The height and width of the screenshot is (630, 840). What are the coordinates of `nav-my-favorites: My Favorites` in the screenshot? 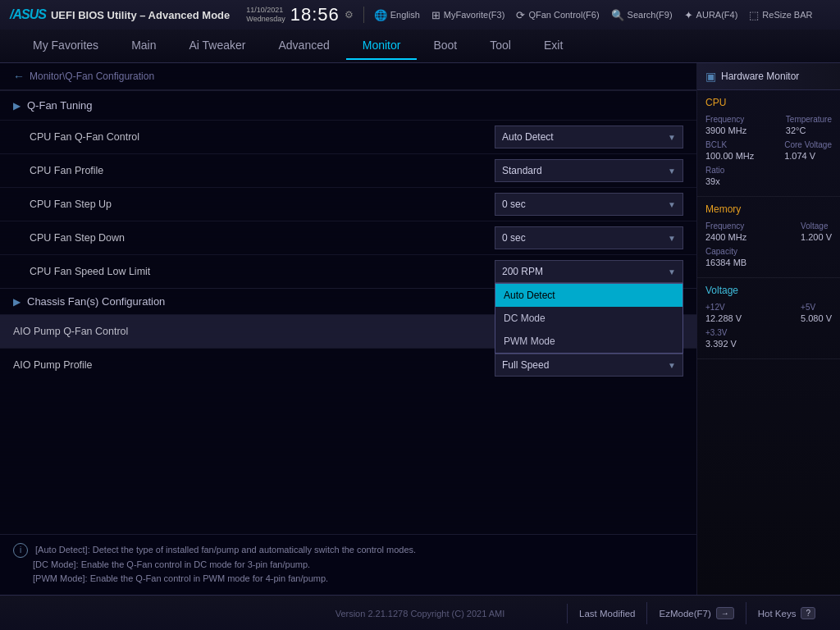 It's located at (66, 46).